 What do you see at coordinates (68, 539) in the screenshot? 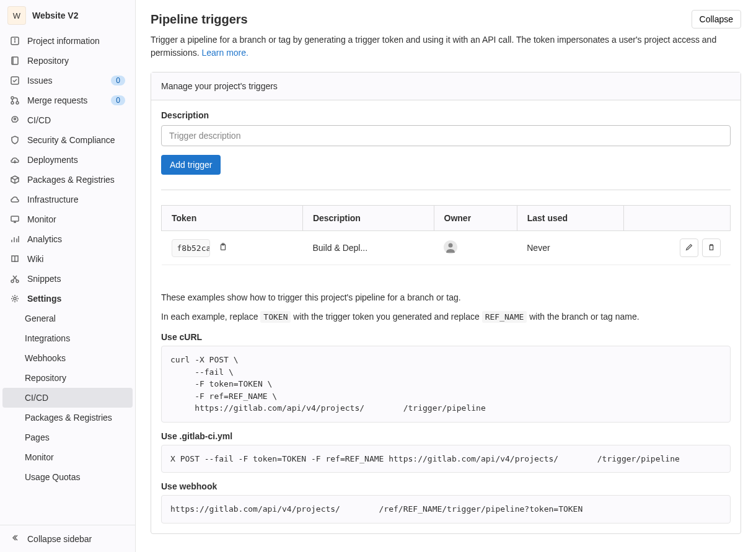
I see `collapse-sidebar-button: Collapse sidebar` at bounding box center [68, 539].